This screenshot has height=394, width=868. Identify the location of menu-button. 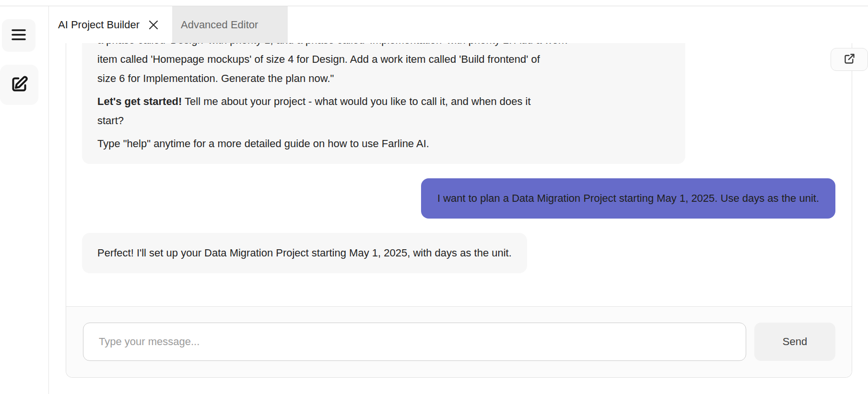
(19, 35).